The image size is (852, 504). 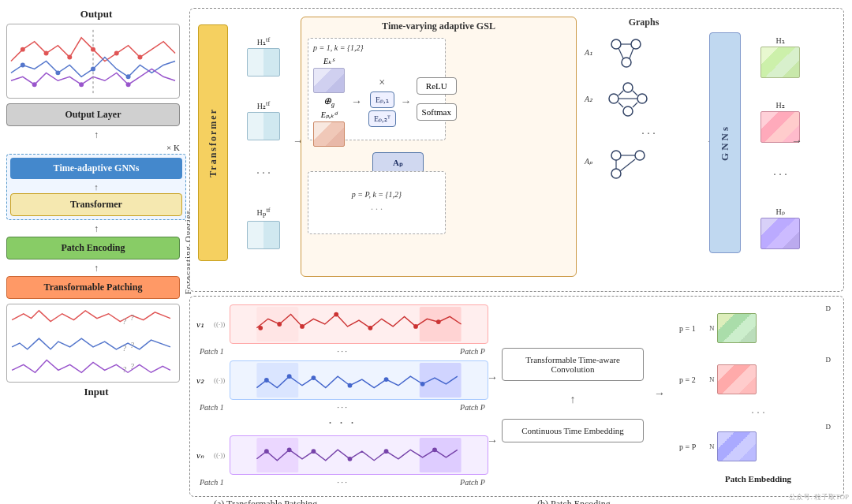 What do you see at coordinates (96, 268) in the screenshot?
I see `arrow-up-2: ↑` at bounding box center [96, 268].